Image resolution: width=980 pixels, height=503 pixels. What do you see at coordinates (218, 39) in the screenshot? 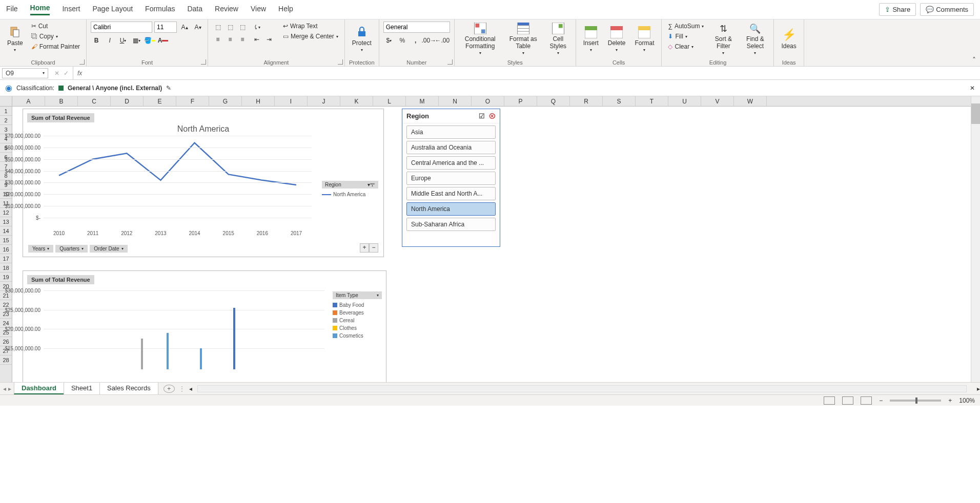
I see `align-left-button: ≡` at bounding box center [218, 39].